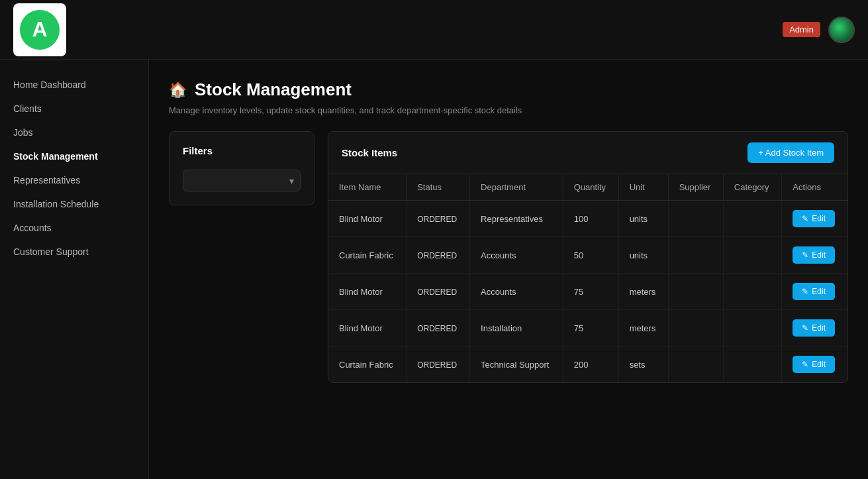 The height and width of the screenshot is (479, 868). What do you see at coordinates (369, 152) in the screenshot?
I see `stock-title: Stock Items` at bounding box center [369, 152].